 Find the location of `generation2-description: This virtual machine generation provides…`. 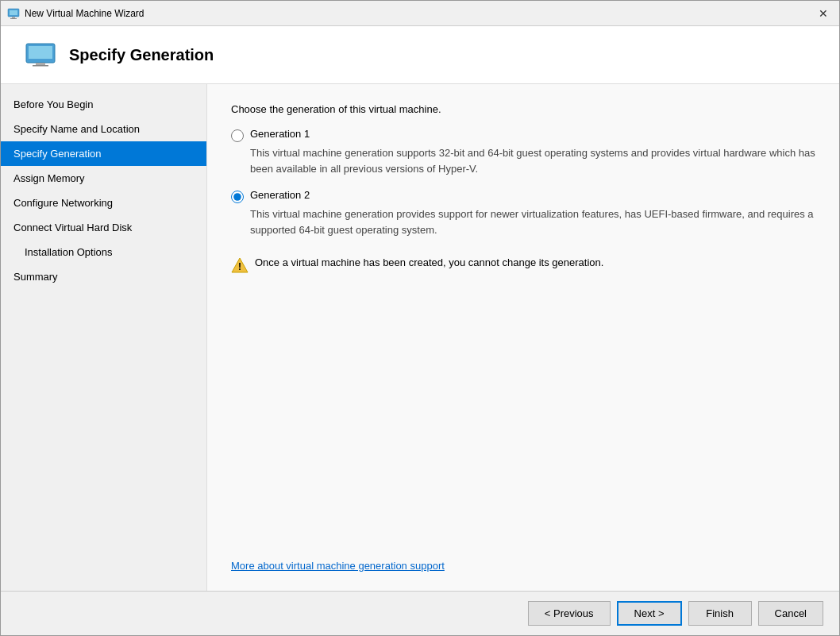

generation2-description: This virtual machine generation provides… is located at coordinates (533, 222).